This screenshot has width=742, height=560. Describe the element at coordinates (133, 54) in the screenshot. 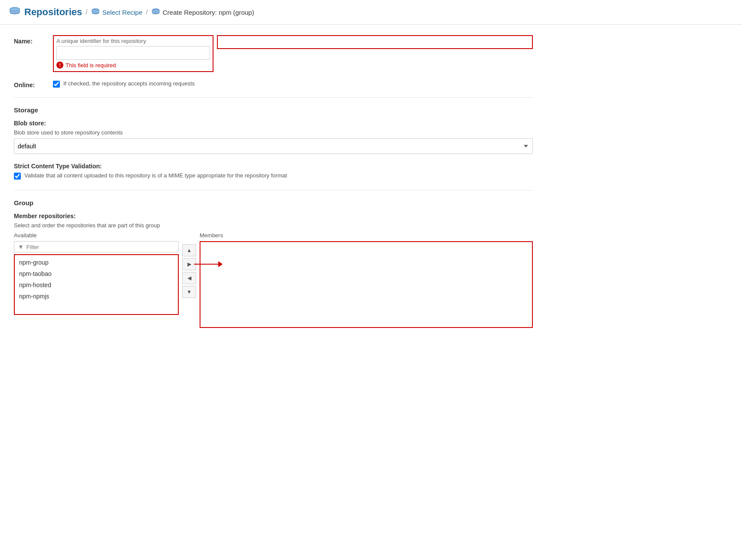

I see `name-error-box: A unique identifier for this repository …` at that location.